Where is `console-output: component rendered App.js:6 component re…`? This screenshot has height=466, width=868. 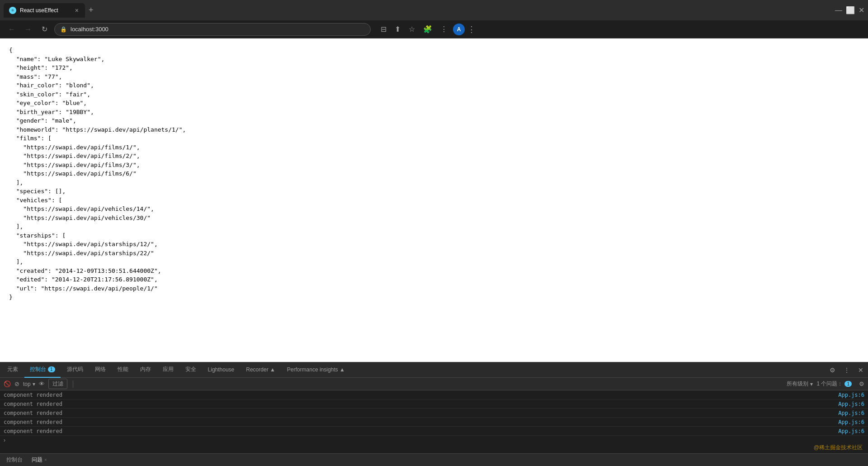
console-output: component rendered App.js:6 component re… is located at coordinates (434, 422).